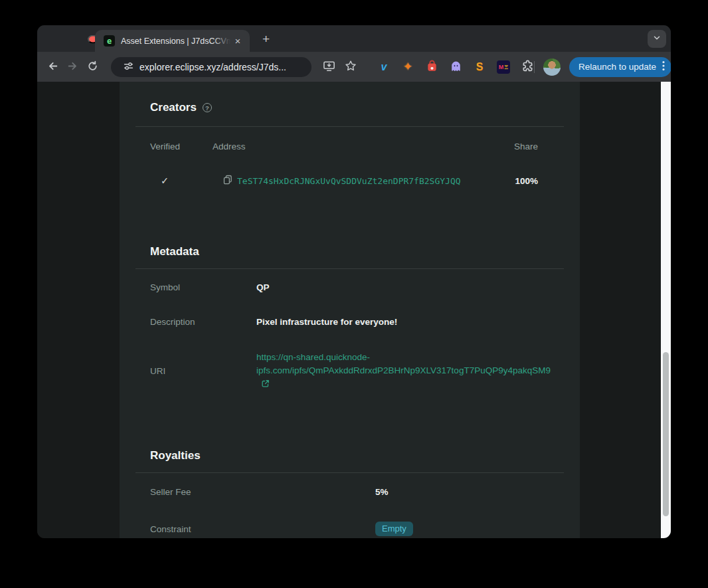 This screenshot has width=708, height=588. Describe the element at coordinates (52, 67) in the screenshot. I see `back-button` at that location.